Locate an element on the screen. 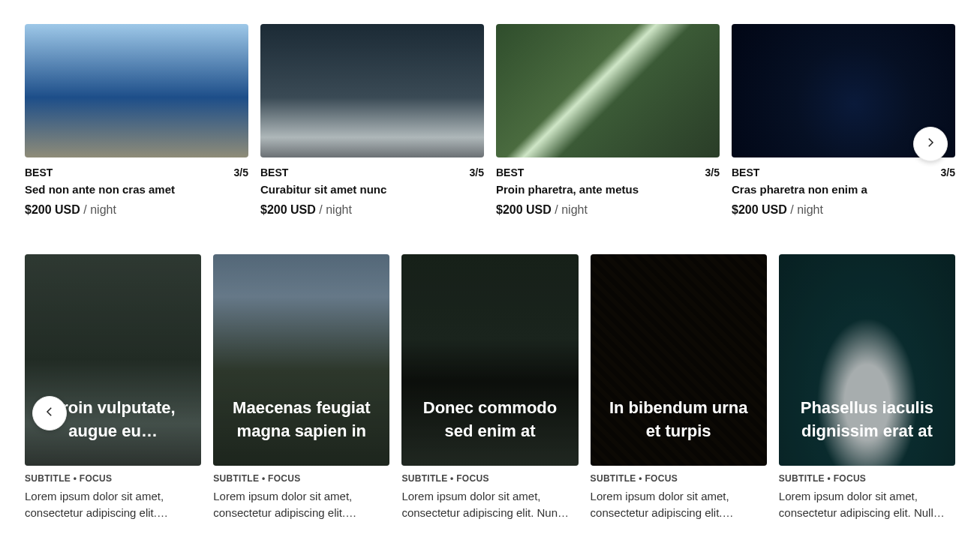 The height and width of the screenshot is (537, 980). listing-title: Sed non ante non cras amet is located at coordinates (137, 189).